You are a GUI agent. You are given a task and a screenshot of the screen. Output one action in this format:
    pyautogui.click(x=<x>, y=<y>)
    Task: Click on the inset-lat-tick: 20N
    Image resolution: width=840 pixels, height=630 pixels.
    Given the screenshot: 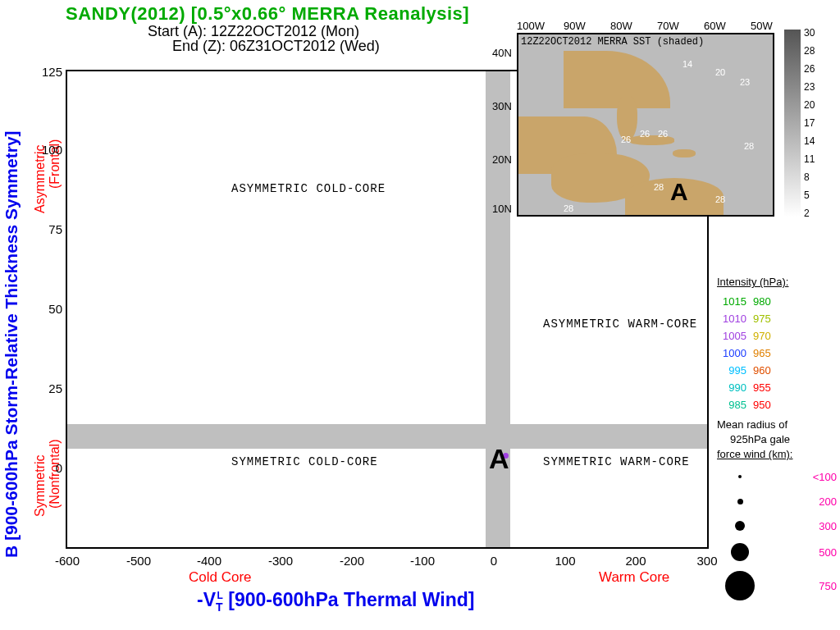 What is the action you would take?
    pyautogui.click(x=502, y=159)
    